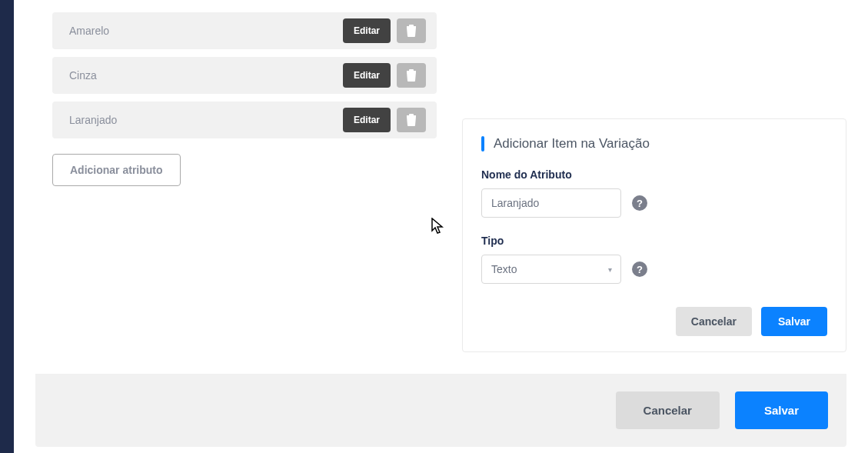  I want to click on type-select: Texto, so click(551, 269).